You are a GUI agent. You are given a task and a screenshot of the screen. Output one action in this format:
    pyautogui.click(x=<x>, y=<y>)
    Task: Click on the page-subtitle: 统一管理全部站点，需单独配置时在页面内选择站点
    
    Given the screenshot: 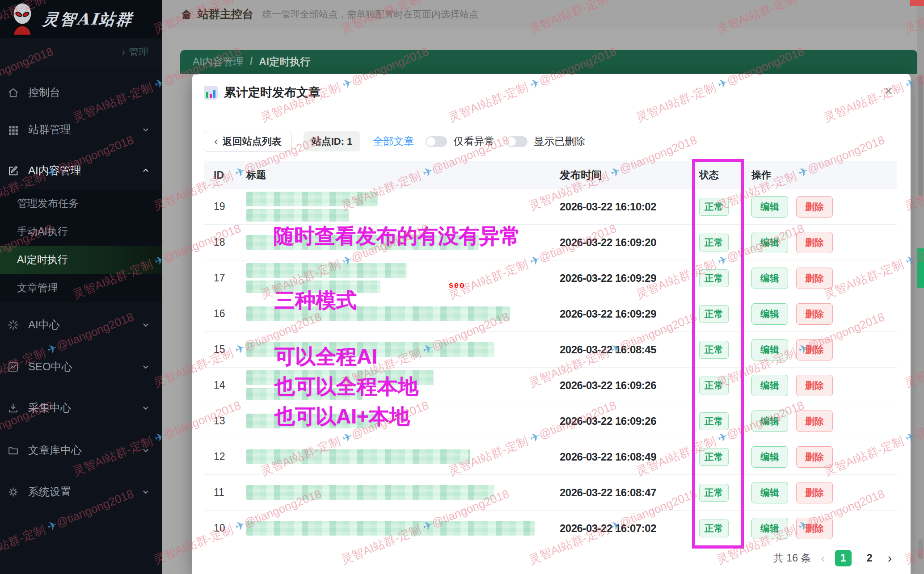 What is the action you would take?
    pyautogui.click(x=370, y=14)
    